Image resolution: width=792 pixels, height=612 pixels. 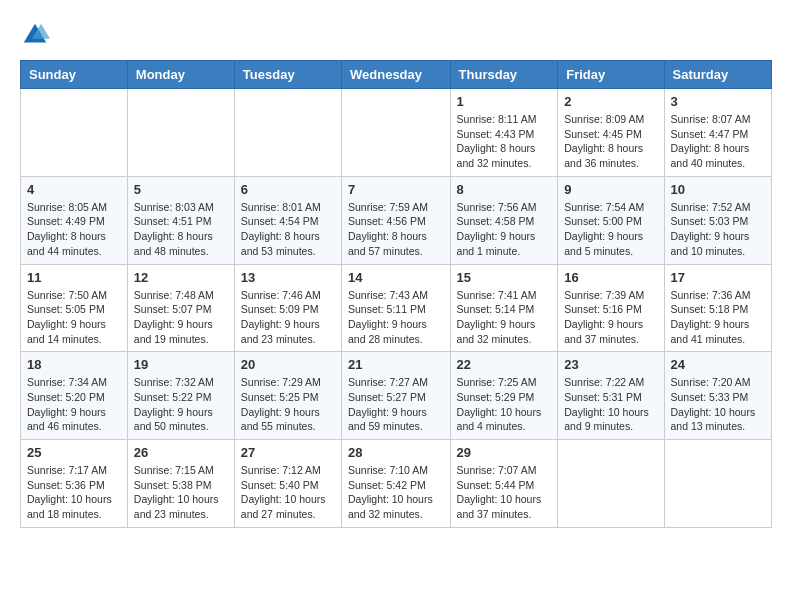 I want to click on day-number: 12, so click(x=181, y=278).